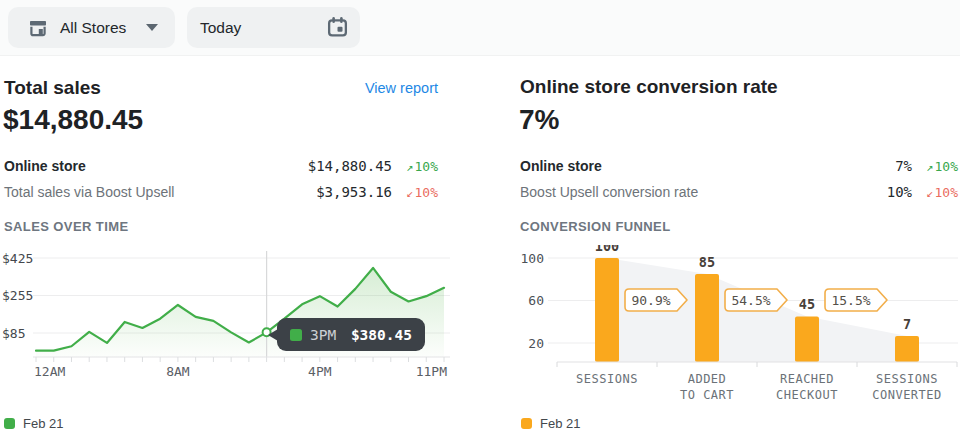 This screenshot has height=431, width=960. I want to click on svg-text: 90.9%, so click(650, 300).